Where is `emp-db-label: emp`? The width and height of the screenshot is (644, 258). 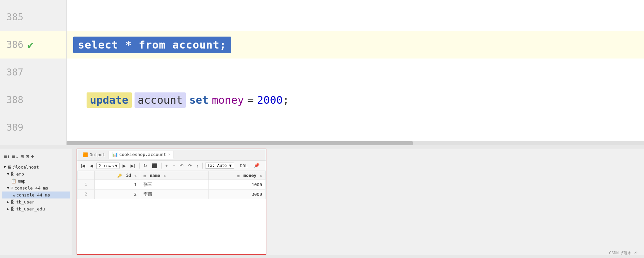
emp-db-label: emp is located at coordinates (20, 174).